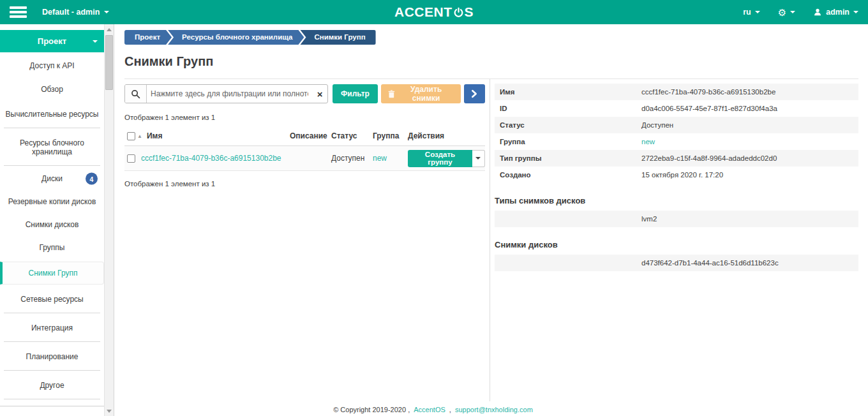  Describe the element at coordinates (338, 37) in the screenshot. I see `breadcrumb-current: Снимки Групп` at that location.